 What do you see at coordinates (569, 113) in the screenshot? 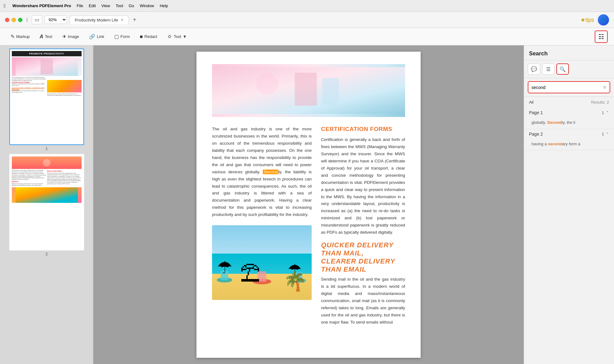
I see `search-page-1-header: Page 1 1 ⌃` at bounding box center [569, 113].